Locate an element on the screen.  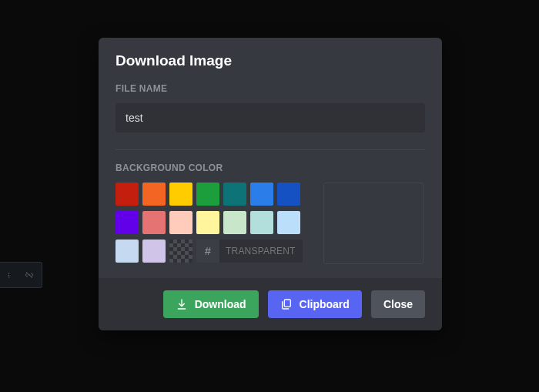
clipboard-icon is located at coordinates (286, 304).